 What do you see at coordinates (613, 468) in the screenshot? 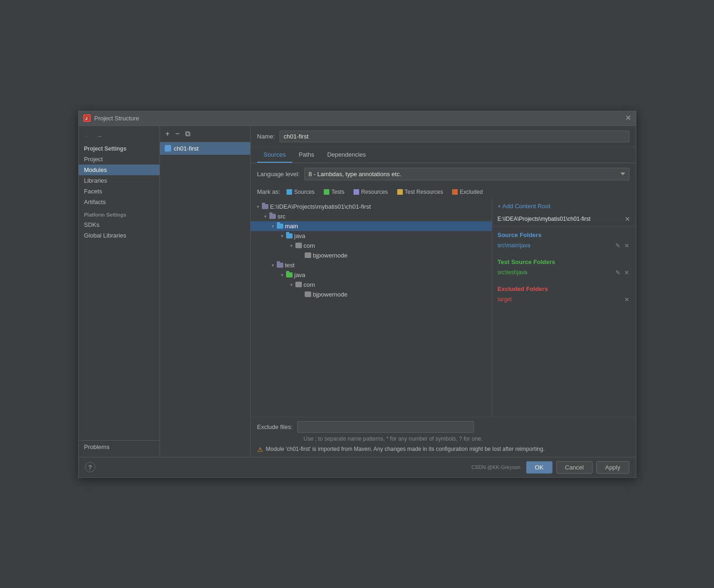
I see `apply-button: Apply` at bounding box center [613, 468].